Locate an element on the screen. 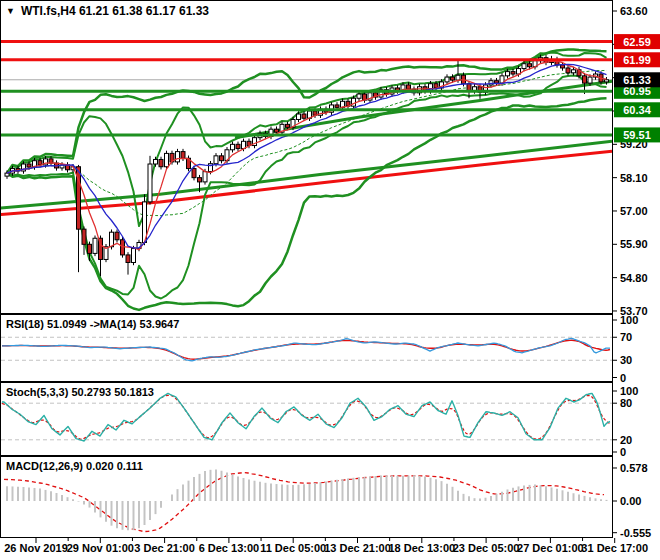 The height and width of the screenshot is (560, 660). svg-text: 23 Dec 05:00 is located at coordinates (486, 548).